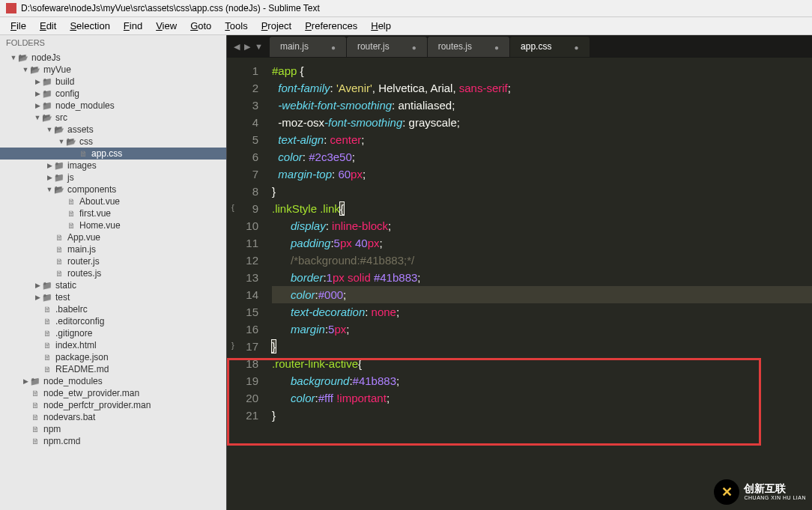 The image size is (812, 510). What do you see at coordinates (233, 207) in the screenshot?
I see `fold-marker: {` at bounding box center [233, 207].